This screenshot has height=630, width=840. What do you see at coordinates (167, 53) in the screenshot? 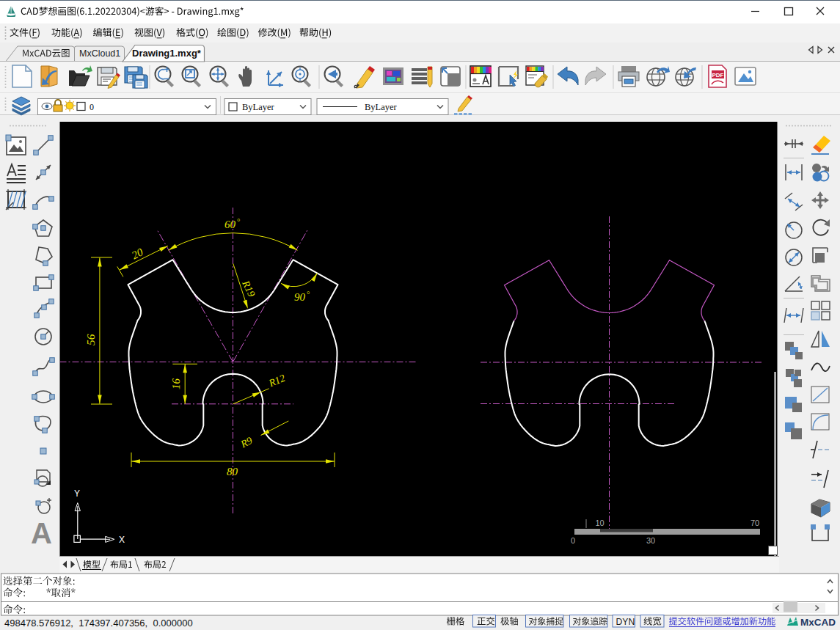
I see `svg-text: Drawing1.mxg*` at bounding box center [167, 53].